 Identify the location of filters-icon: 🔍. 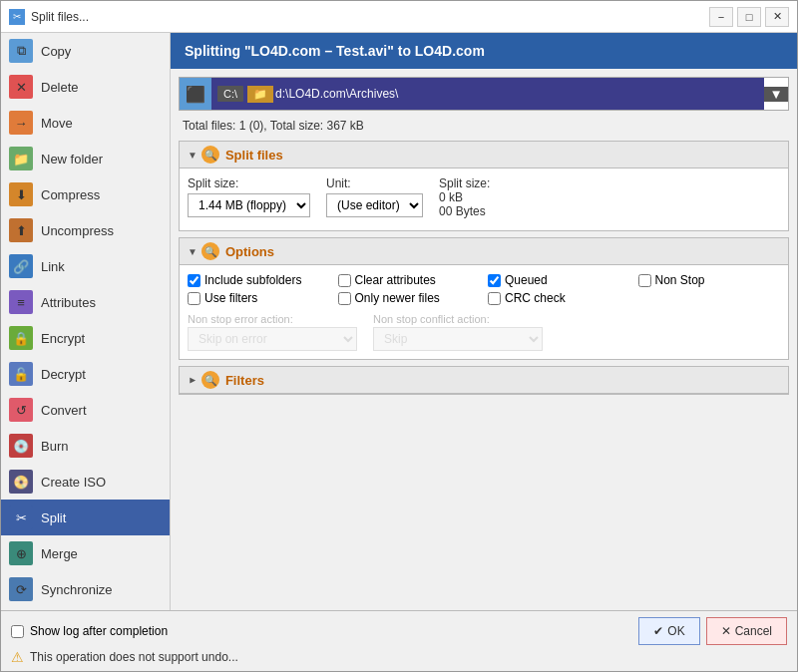
(210, 380).